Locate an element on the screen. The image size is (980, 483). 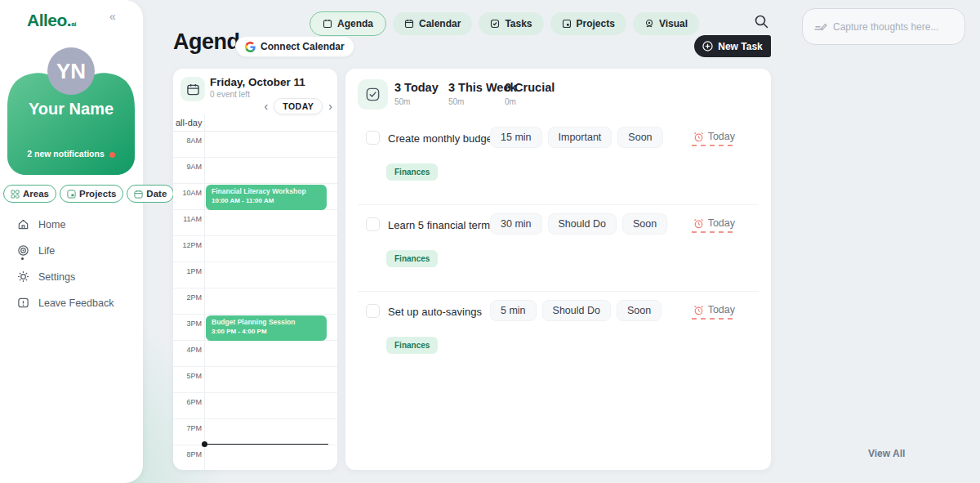
task-row: Create monthly budget 15 min Important S… is located at coordinates (559, 159).